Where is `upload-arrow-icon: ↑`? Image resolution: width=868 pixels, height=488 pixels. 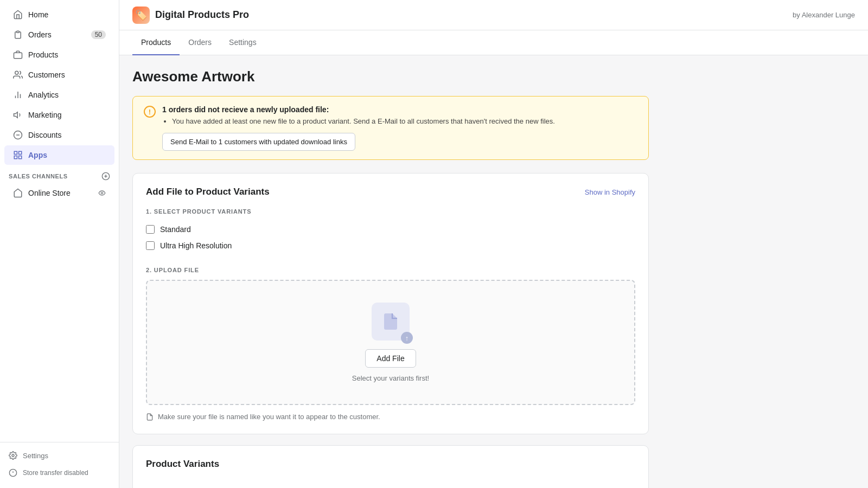 upload-arrow-icon: ↑ is located at coordinates (407, 338).